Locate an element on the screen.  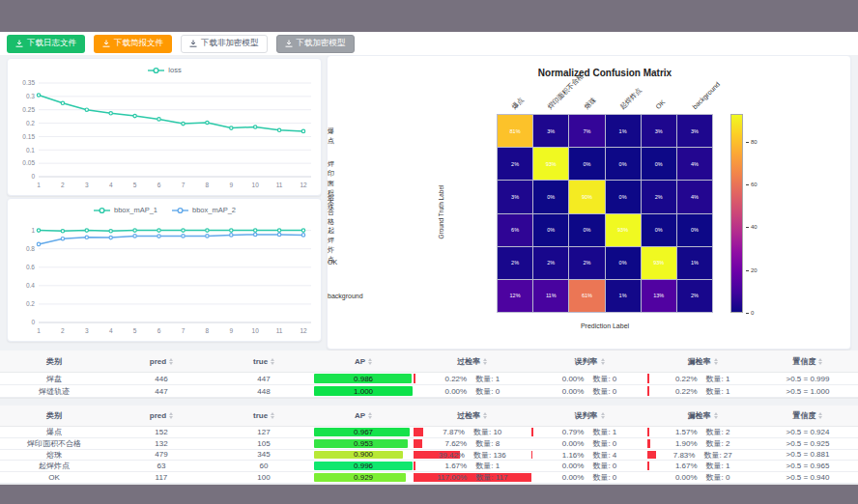
matrix-cell-OK-起焊炸点: 0% is located at coordinates (623, 263).